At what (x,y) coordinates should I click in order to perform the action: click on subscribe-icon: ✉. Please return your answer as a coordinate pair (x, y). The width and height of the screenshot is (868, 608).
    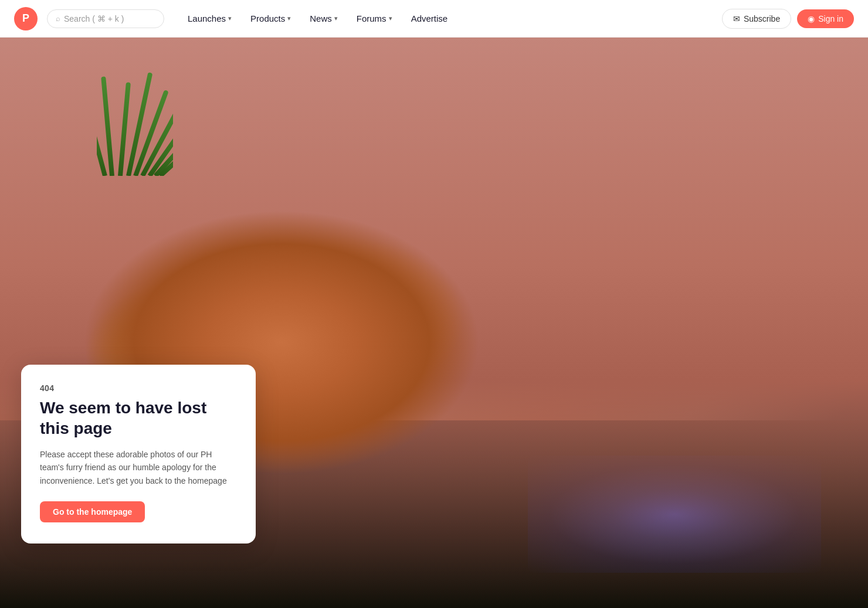
    Looking at the image, I should click on (737, 19).